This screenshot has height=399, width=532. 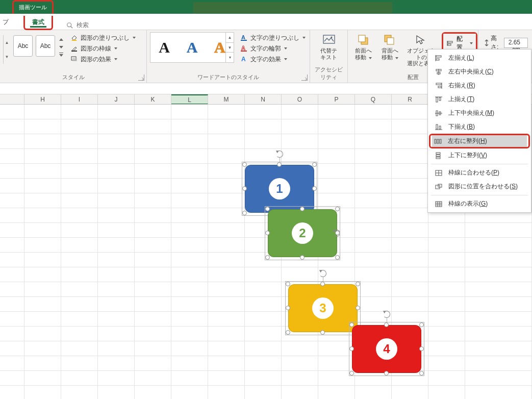 What do you see at coordinates (80, 99) in the screenshot?
I see `col-header: I` at bounding box center [80, 99].